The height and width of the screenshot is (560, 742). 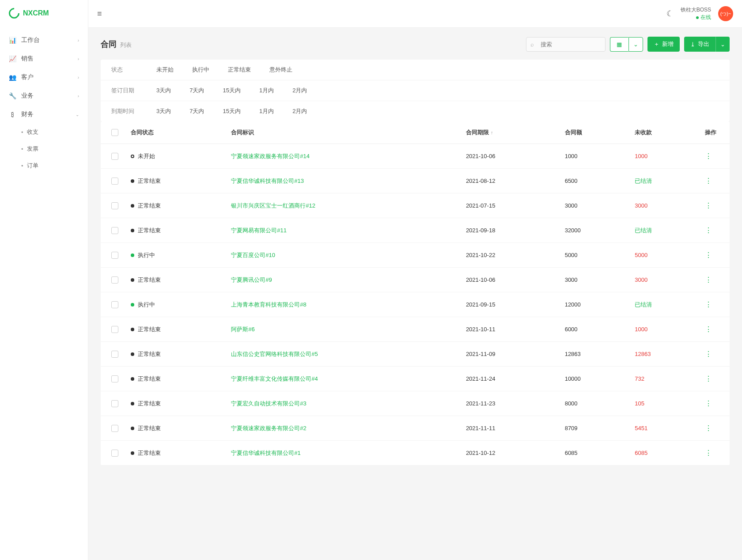 What do you see at coordinates (44, 40) in the screenshot?
I see `sidebar-item-0: 📊工作台›` at bounding box center [44, 40].